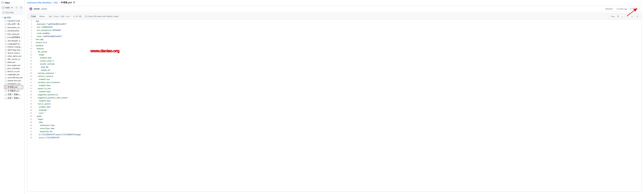 The image size is (644, 194). What do you see at coordinates (42, 17) in the screenshot?
I see `tab-blame: Blame` at bounding box center [42, 17].